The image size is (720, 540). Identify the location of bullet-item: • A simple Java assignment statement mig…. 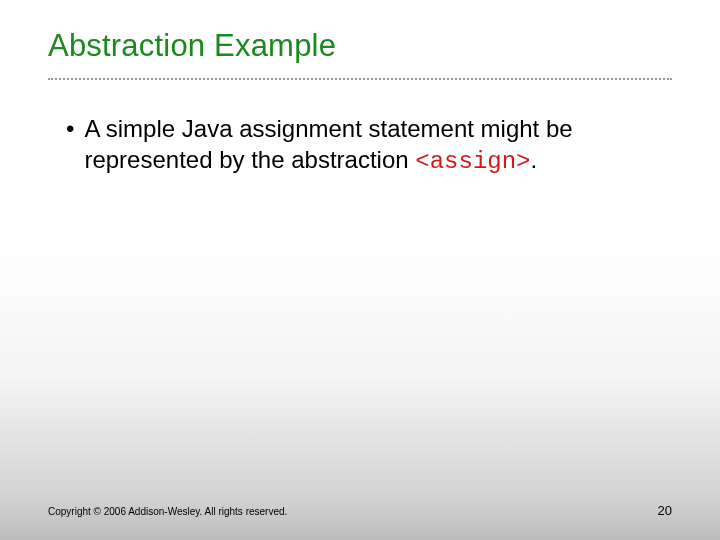
(369, 146).